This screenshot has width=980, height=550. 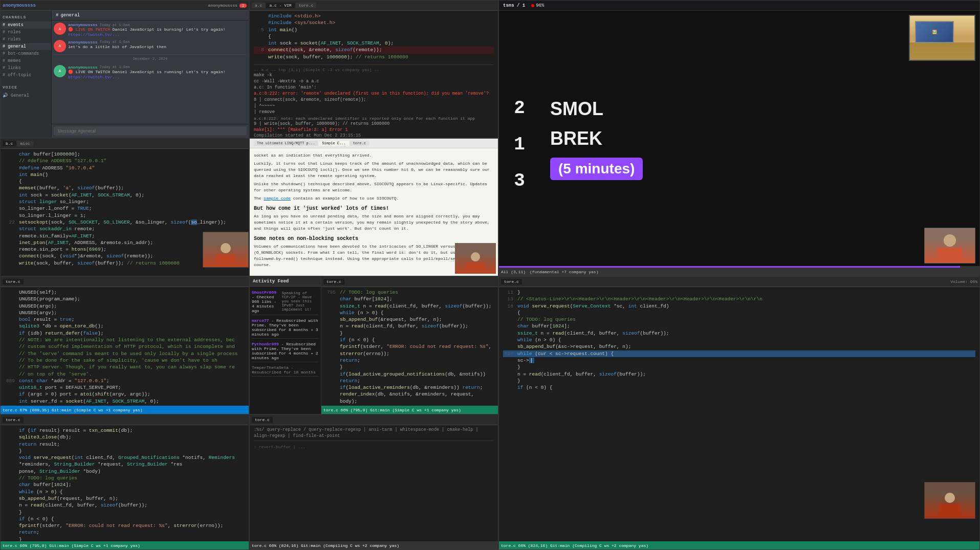 What do you see at coordinates (964, 281) in the screenshot?
I see `br-volume-label: Volume: 96%` at bounding box center [964, 281].